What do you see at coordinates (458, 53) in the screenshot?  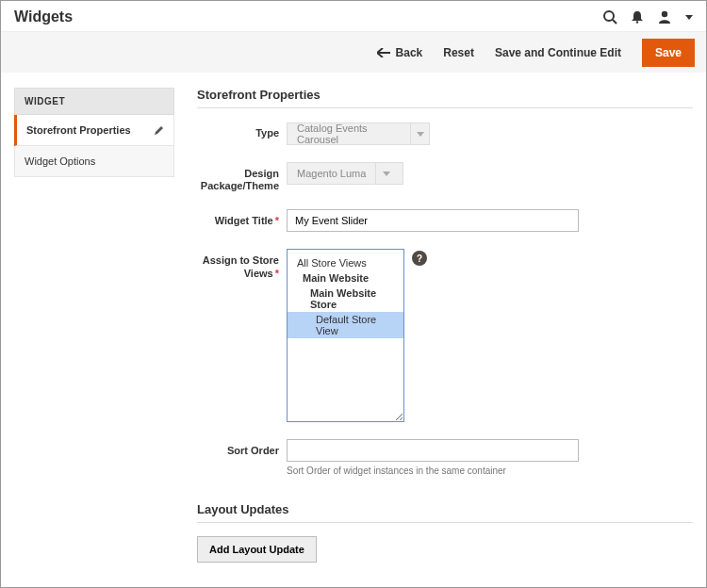 I see `reset-button: Reset` at bounding box center [458, 53].